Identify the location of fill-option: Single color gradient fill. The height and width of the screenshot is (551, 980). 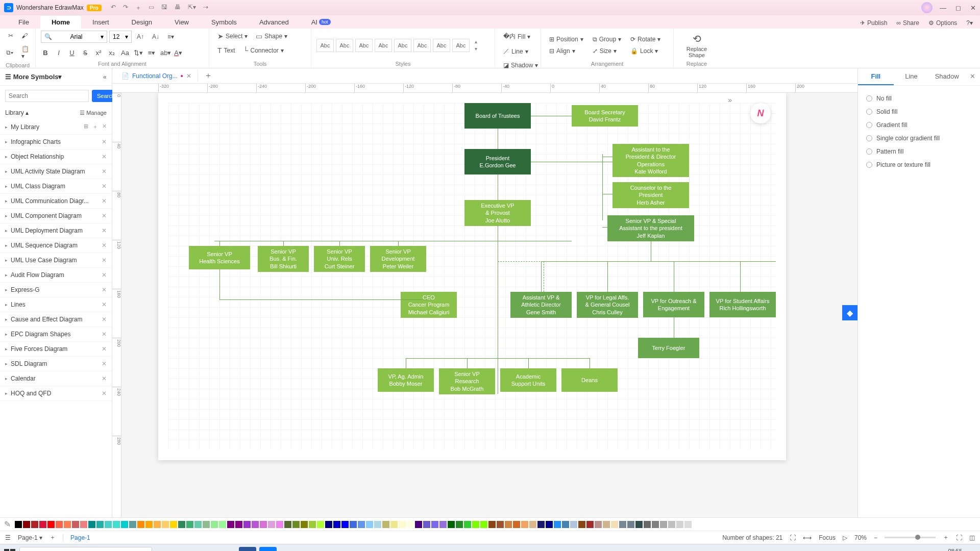
(919, 138).